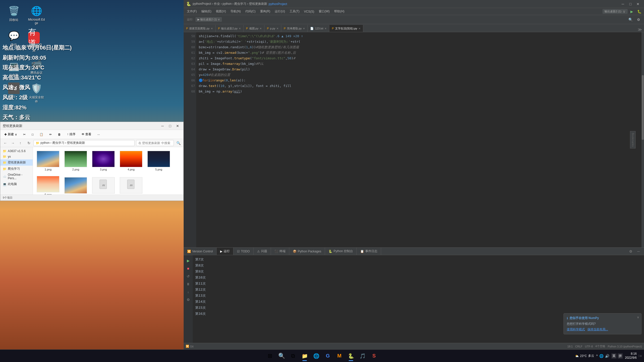 The height and width of the screenshot is (362, 644). I want to click on tab-123-txt: 📄 123.txt ✕, so click(318, 28).